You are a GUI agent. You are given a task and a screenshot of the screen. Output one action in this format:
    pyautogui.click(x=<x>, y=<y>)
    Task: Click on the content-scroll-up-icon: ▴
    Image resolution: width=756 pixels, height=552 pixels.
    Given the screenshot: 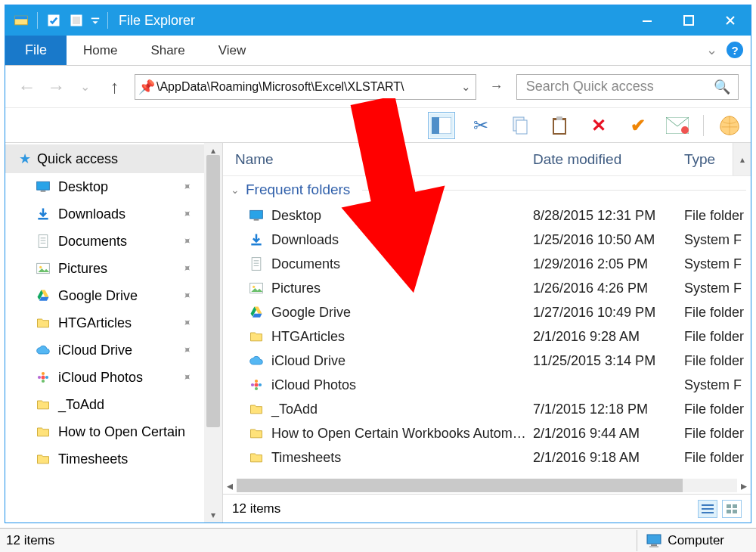 What is the action you would take?
    pyautogui.click(x=742, y=159)
    